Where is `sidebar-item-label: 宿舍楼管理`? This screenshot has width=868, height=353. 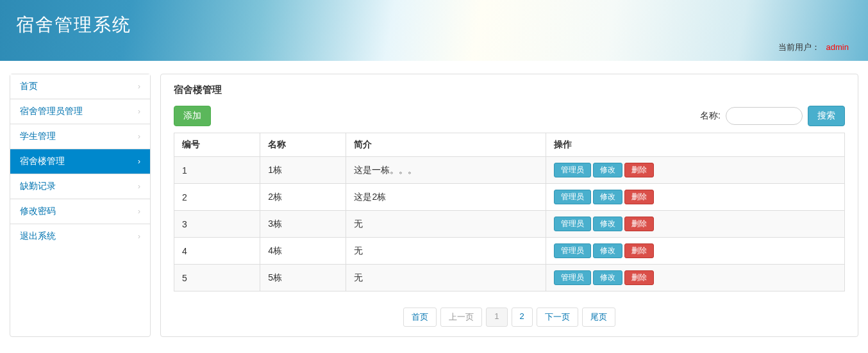
sidebar-item-label: 宿舍楼管理 is located at coordinates (42, 161).